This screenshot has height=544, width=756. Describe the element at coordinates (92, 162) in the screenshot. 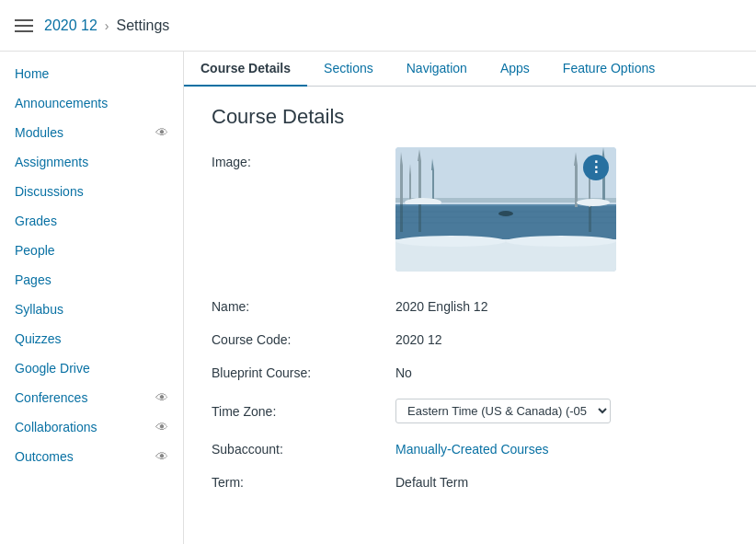

I see `sidebar-item-assignments: Assignments` at that location.